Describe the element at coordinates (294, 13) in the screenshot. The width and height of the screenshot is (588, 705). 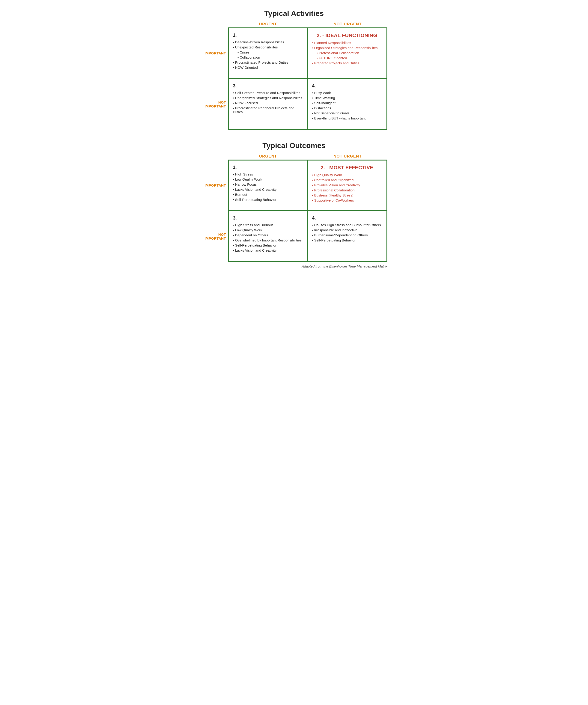
I see `activities-title: Typical Activities` at that location.